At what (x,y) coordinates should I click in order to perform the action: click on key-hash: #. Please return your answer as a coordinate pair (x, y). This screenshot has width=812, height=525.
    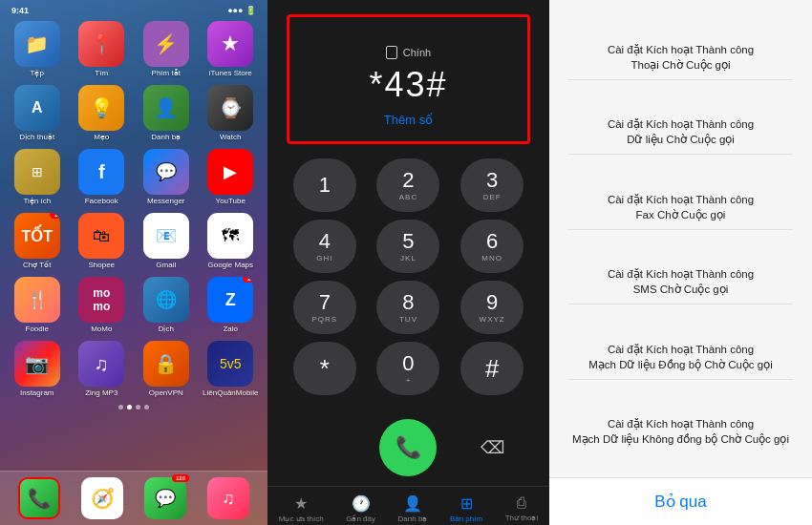
    Looking at the image, I should click on (492, 368).